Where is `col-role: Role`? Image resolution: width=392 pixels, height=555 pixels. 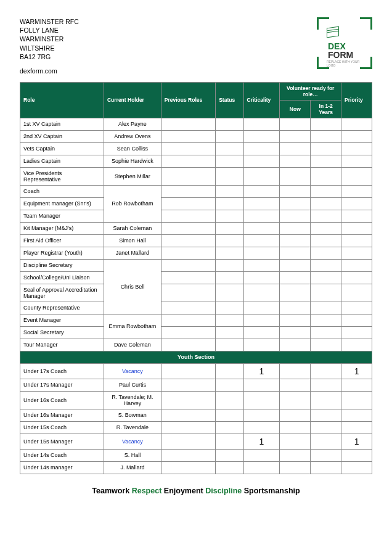
col-role: Role is located at coordinates (62, 100).